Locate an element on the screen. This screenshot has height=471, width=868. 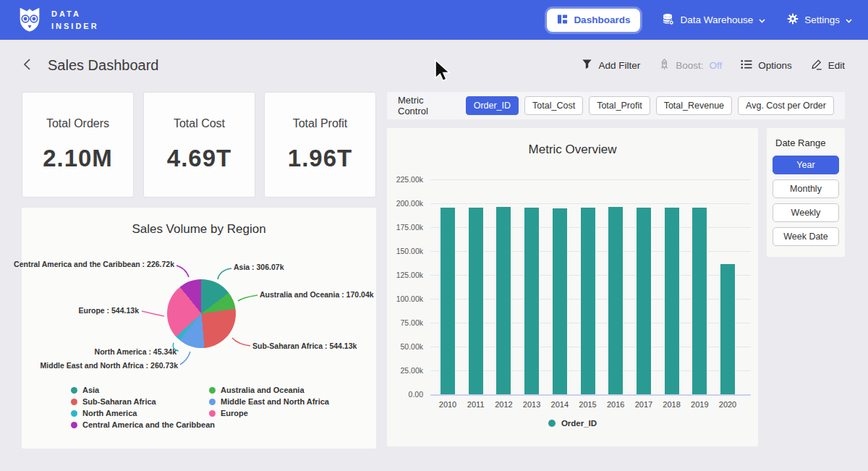
x-axis-tick: 2013 is located at coordinates (532, 404).